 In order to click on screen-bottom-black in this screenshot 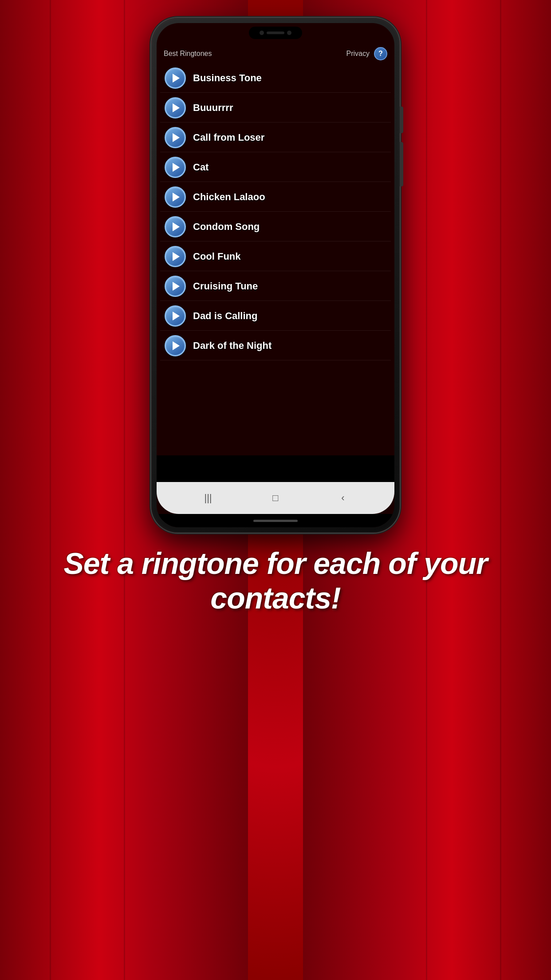, I will do `click(276, 469)`.